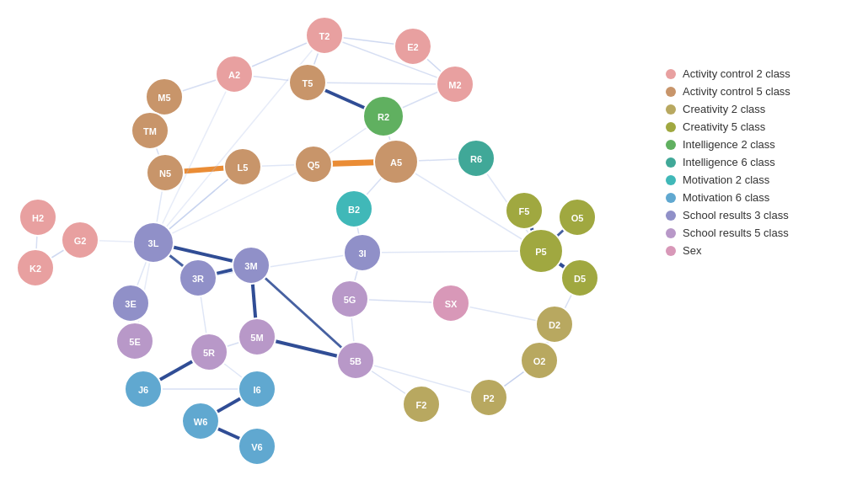  What do you see at coordinates (35, 268) in the screenshot?
I see `graph-node: K2` at bounding box center [35, 268].